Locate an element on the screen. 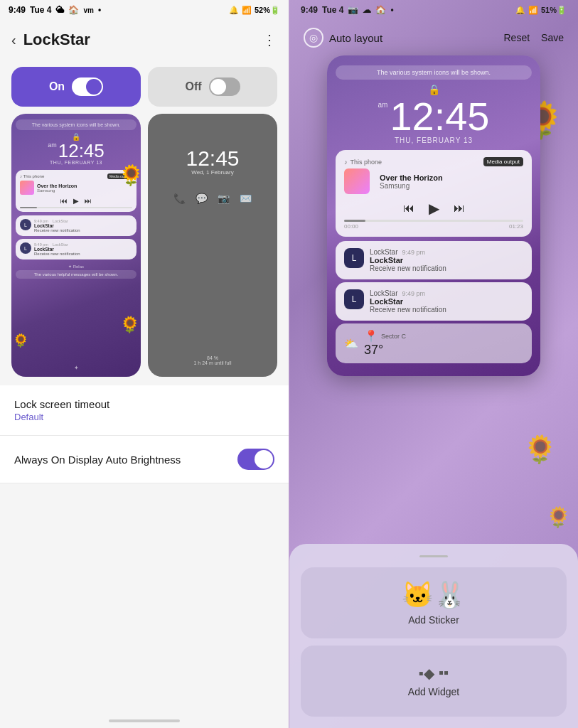  preview-bottom-star: ✦ is located at coordinates (77, 368).